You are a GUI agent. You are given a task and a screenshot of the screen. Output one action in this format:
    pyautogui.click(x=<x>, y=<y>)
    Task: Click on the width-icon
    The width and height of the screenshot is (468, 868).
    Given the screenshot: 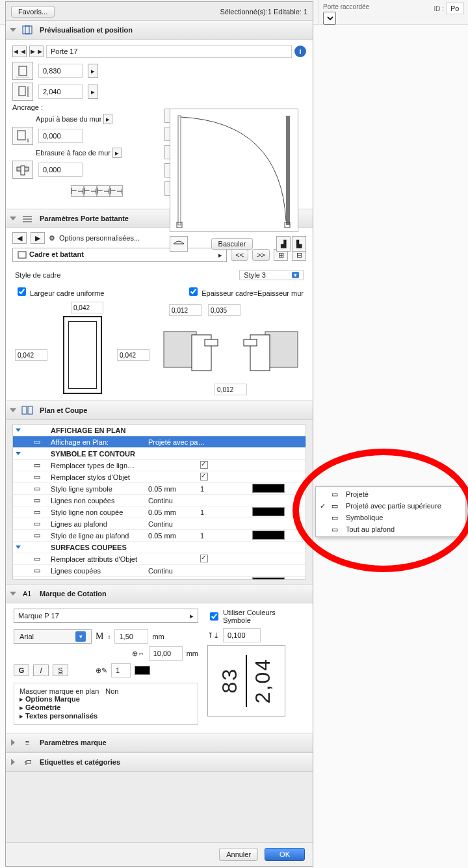 What is the action you would take?
    pyautogui.click(x=23, y=71)
    